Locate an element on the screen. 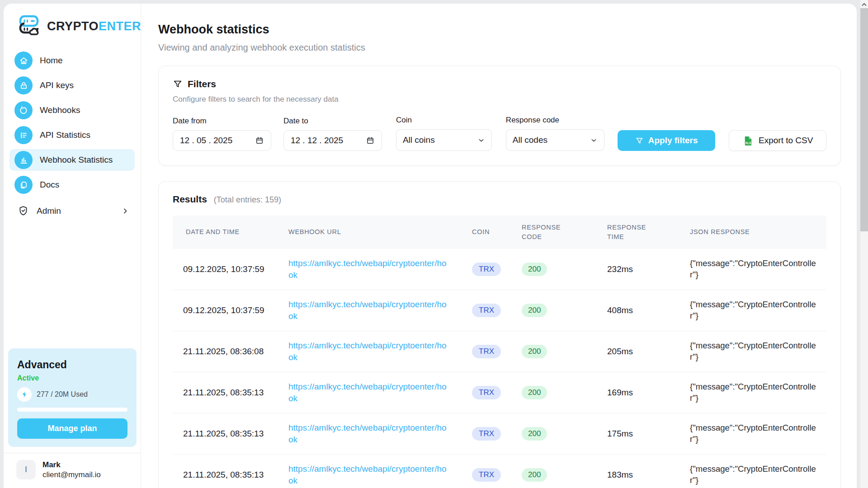  sidebar-item-api-keys: API keys is located at coordinates (72, 85).